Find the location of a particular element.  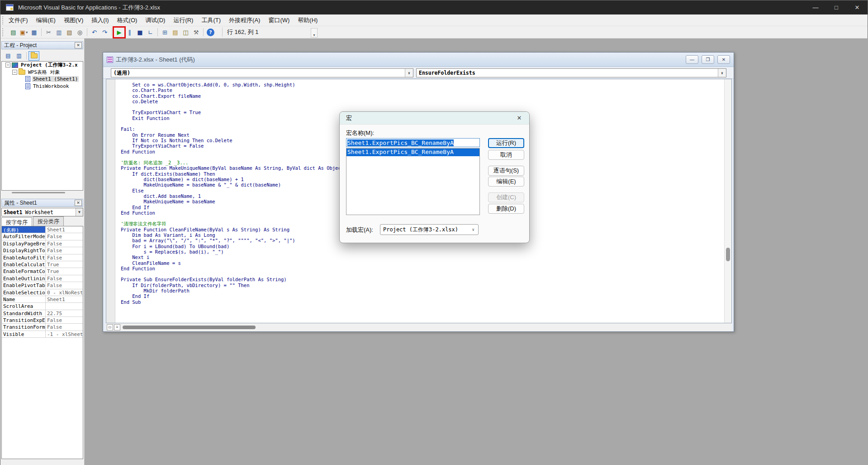

property-row: NameSheet1 is located at coordinates (43, 300).